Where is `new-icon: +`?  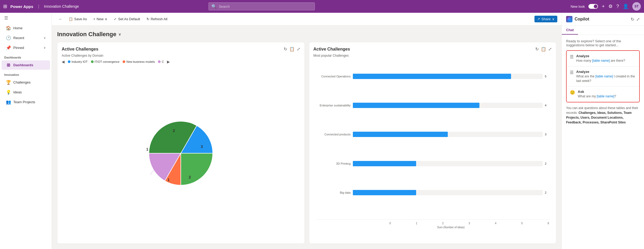 new-icon: + is located at coordinates (94, 19).